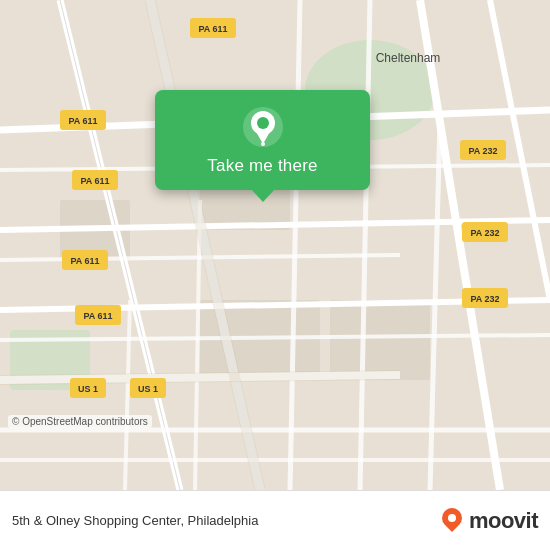 This screenshot has height=550, width=550. Describe the element at coordinates (504, 521) in the screenshot. I see `moovit-logo-text: moovit` at that location.